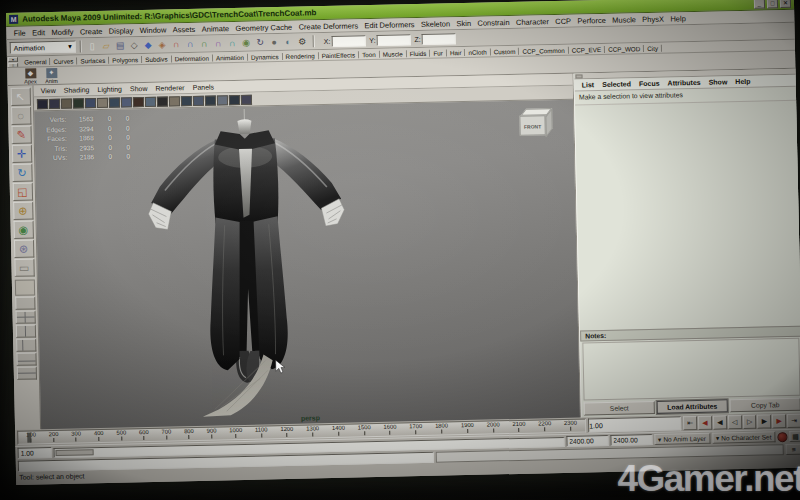 The image size is (800, 500). What do you see at coordinates (20, 32) in the screenshot?
I see `menu-item: File` at bounding box center [20, 32].